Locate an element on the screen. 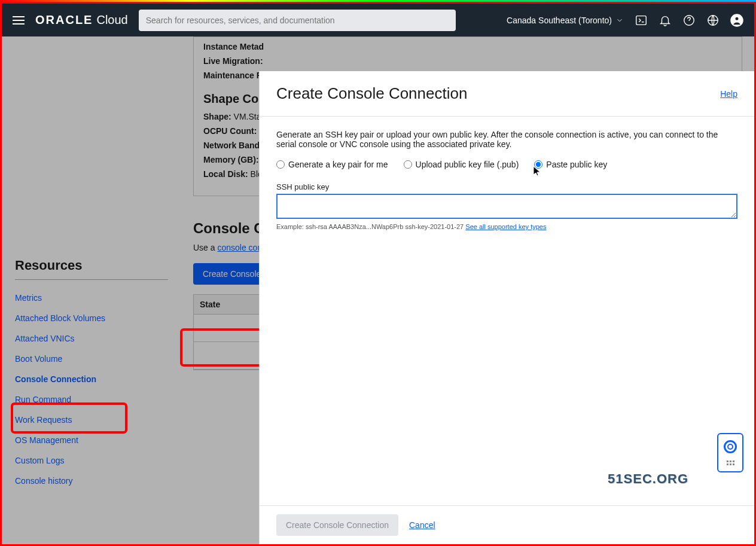 Image resolution: width=756 pixels, height=546 pixels. ssh-public-key-input is located at coordinates (507, 206).